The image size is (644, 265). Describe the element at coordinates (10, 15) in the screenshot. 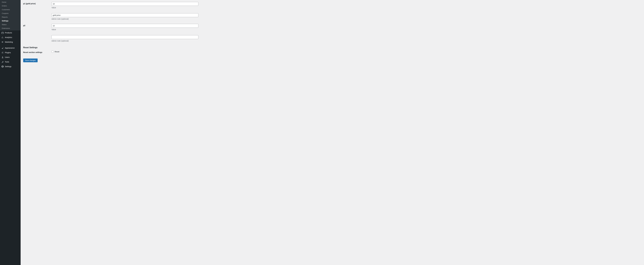

I see `sidebar-submenu: Home Orders Customers Coupons Reports Se…` at that location.